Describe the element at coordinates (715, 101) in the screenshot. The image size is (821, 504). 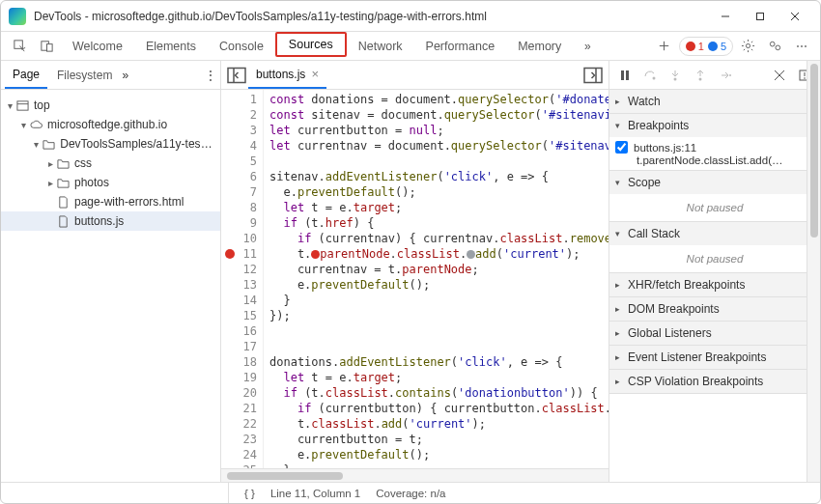
I see `section-watch: ▸Watch` at that location.